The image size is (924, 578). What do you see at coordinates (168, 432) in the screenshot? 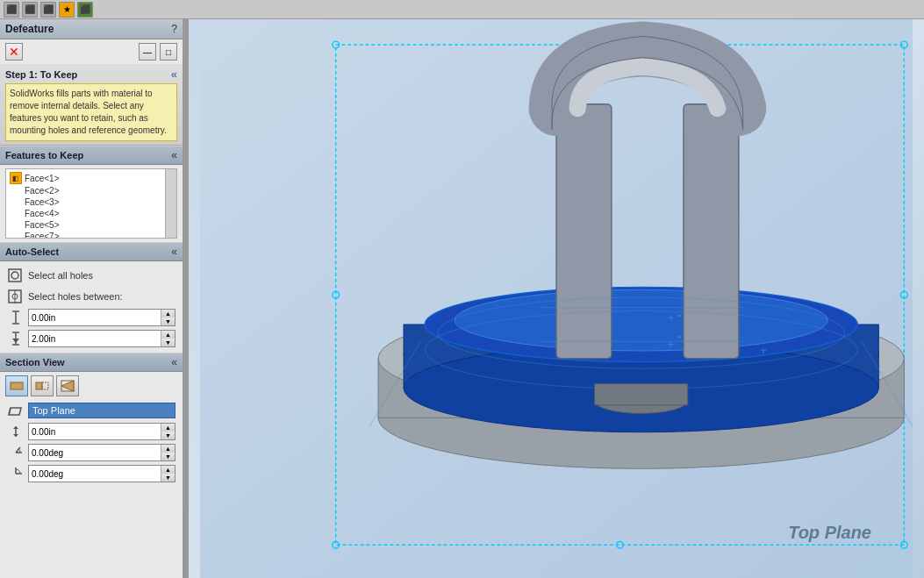
I see `spin-buttons-offset: ▲ ▼` at bounding box center [168, 432].